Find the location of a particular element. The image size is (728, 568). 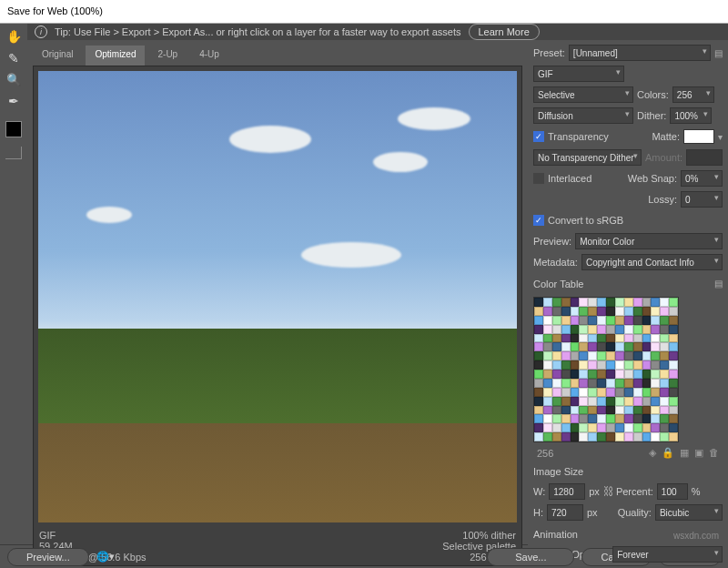

amount-input is located at coordinates (704, 157).